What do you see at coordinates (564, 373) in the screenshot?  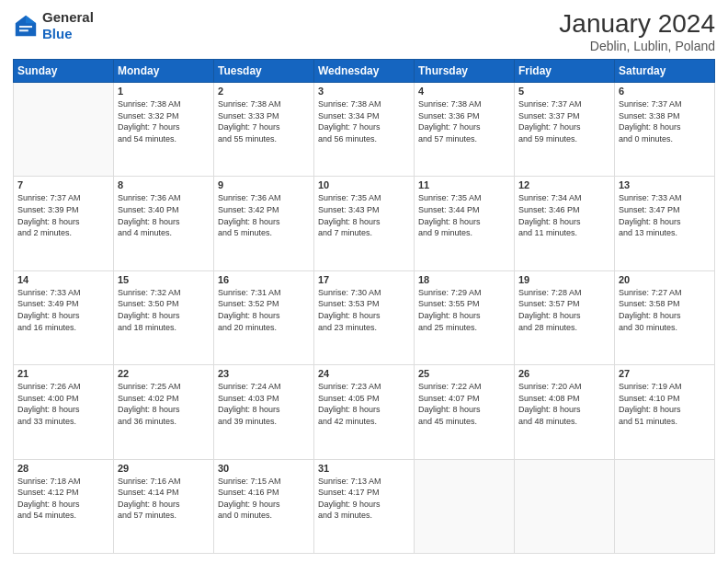 I see `day-number: 26` at bounding box center [564, 373].